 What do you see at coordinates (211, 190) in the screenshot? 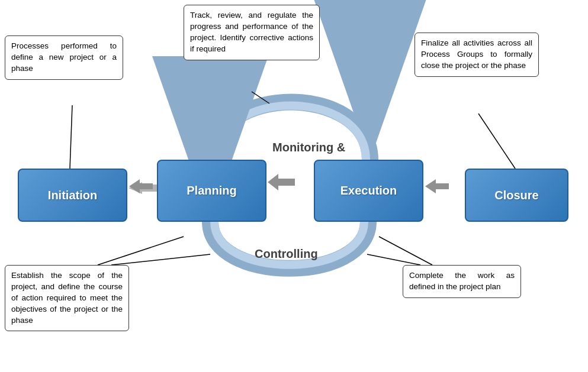
I see `planning-label: Planning` at bounding box center [211, 190].